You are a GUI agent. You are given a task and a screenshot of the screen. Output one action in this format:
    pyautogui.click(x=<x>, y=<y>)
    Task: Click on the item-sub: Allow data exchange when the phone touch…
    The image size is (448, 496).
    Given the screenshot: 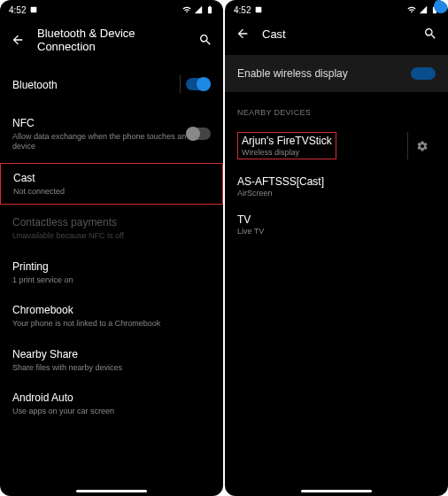 What is the action you would take?
    pyautogui.click(x=112, y=142)
    